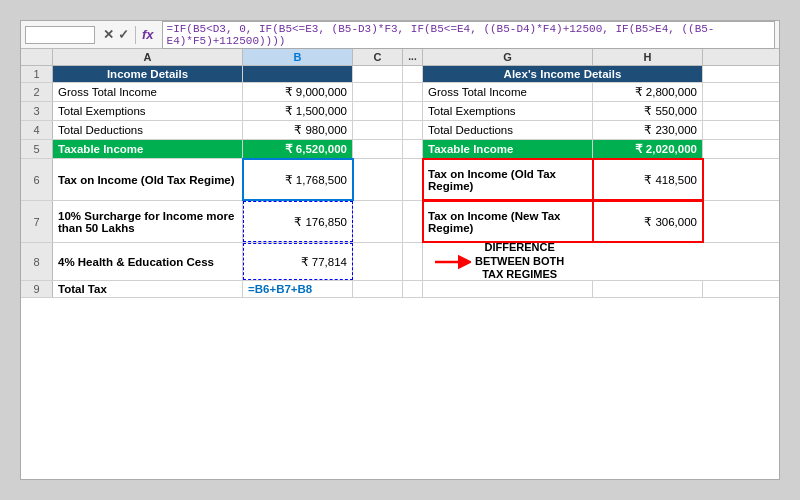 This screenshot has width=800, height=500. I want to click on formula-text: =IF(B5<D3, 0, IF(B5<=E3, (B5-D3)*F3, IF(…, so click(441, 35).